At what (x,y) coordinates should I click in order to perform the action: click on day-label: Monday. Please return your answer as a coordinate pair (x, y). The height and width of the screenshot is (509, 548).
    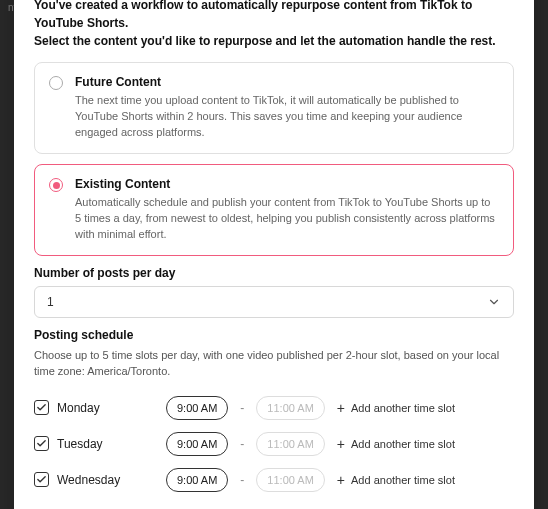
    Looking at the image, I should click on (78, 408).